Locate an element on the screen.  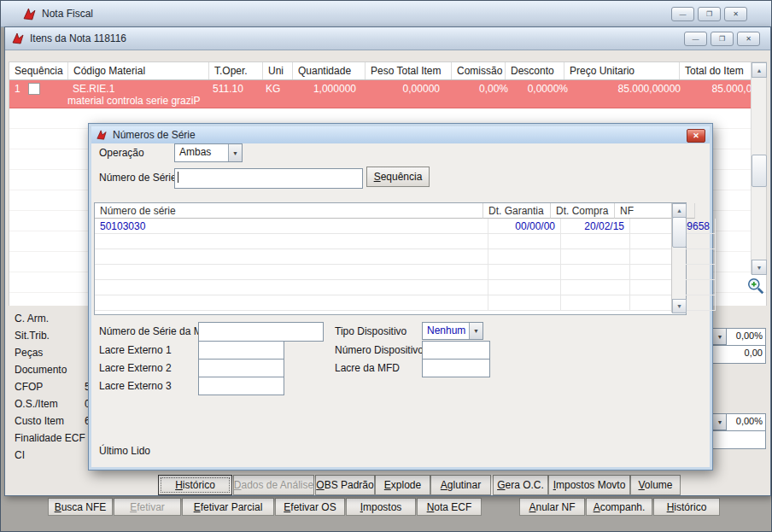
operacao-select: Ambas is located at coordinates (208, 153).